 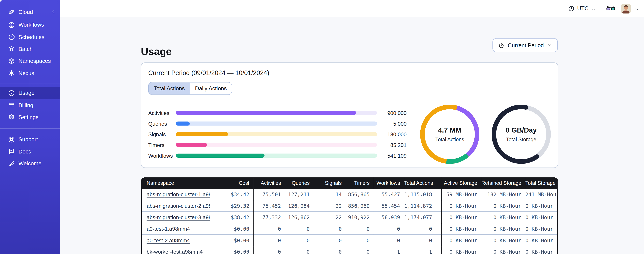 What do you see at coordinates (450, 130) in the screenshot?
I see `donut-value: 4.7 MM` at bounding box center [450, 130].